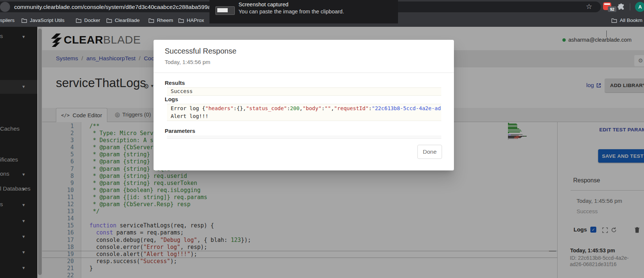 Image resolution: width=644 pixels, height=278 pixels. I want to click on bookmark-label: All Bookm, so click(631, 20).